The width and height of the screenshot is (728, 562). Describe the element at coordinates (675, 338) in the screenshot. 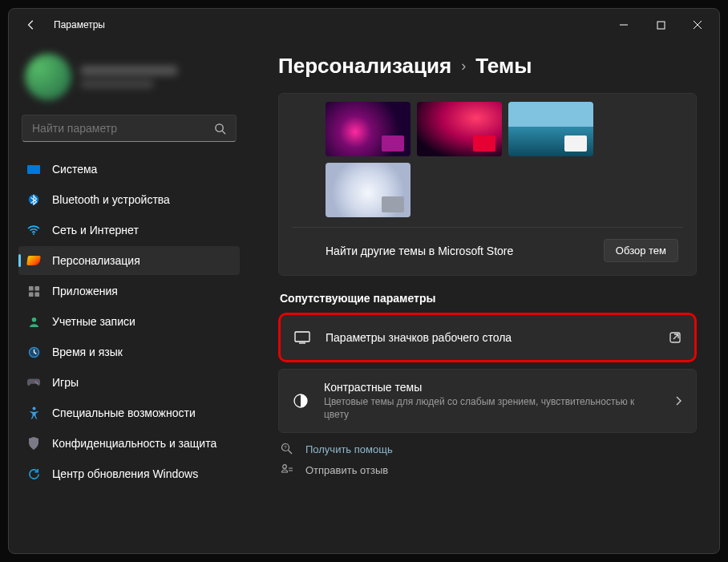

I see `open-external-icon` at that location.